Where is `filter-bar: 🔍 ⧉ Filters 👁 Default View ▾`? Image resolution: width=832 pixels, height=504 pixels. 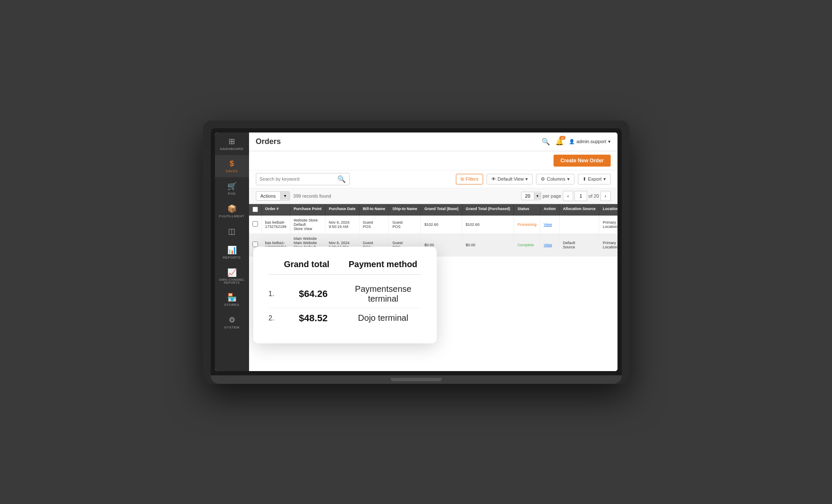
filter-bar: 🔍 ⧉ Filters 👁 Default View ▾ is located at coordinates (433, 179).